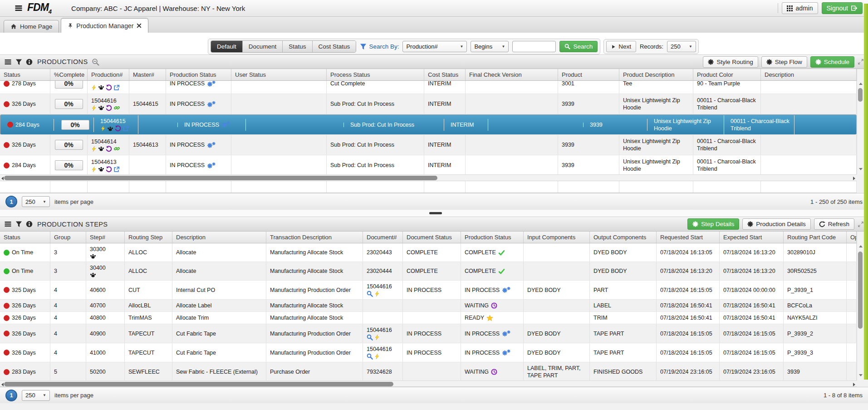 Image resolution: width=868 pixels, height=410 pixels. What do you see at coordinates (25, 371) in the screenshot?
I see `cell-status: 283 Days` at bounding box center [25, 371].